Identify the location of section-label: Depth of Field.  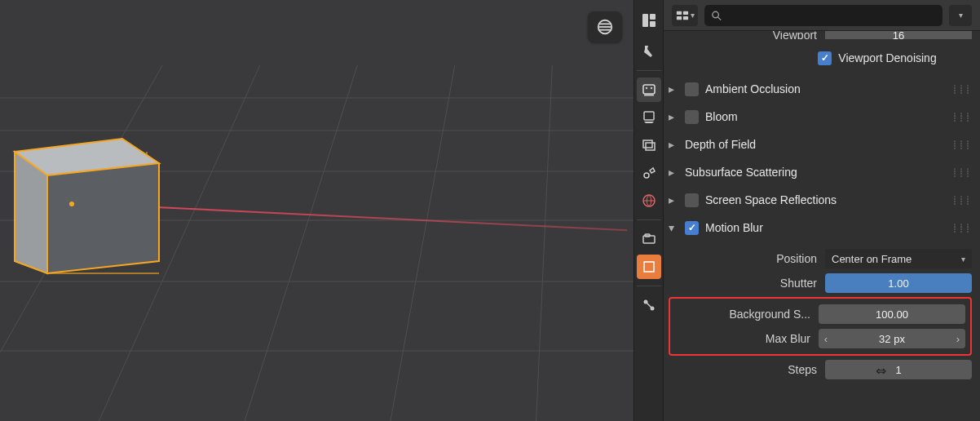
(721, 144).